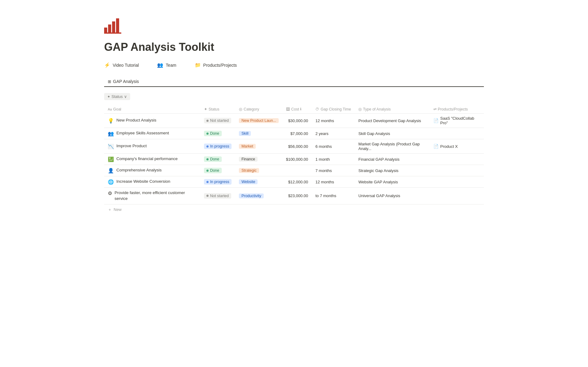  I want to click on goal-icon: ⚙, so click(110, 193).